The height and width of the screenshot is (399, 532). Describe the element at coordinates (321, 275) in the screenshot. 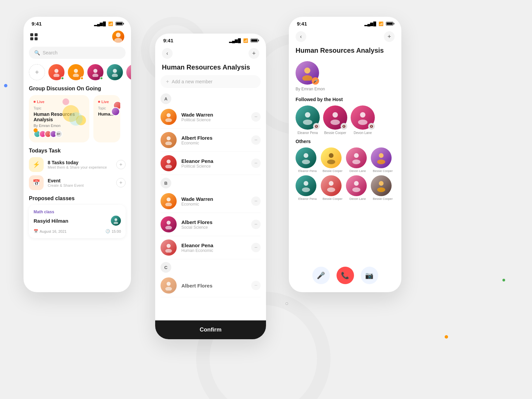

I see `mute-button: 🎤` at that location.